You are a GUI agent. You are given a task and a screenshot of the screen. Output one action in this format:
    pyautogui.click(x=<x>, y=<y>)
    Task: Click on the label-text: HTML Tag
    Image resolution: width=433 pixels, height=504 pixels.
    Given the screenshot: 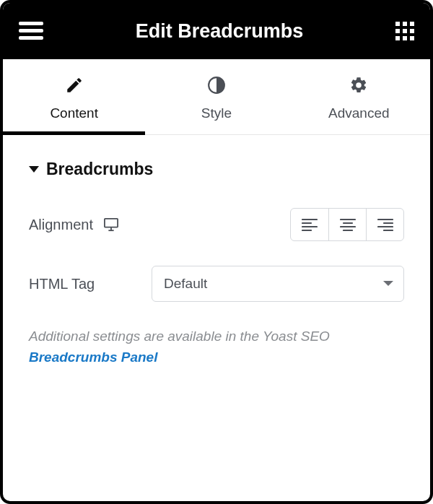 What is the action you would take?
    pyautogui.click(x=62, y=284)
    